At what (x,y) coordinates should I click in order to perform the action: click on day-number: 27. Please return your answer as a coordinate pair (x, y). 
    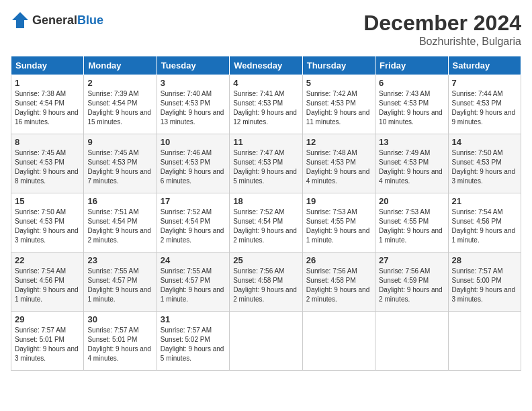
    Looking at the image, I should click on (411, 261).